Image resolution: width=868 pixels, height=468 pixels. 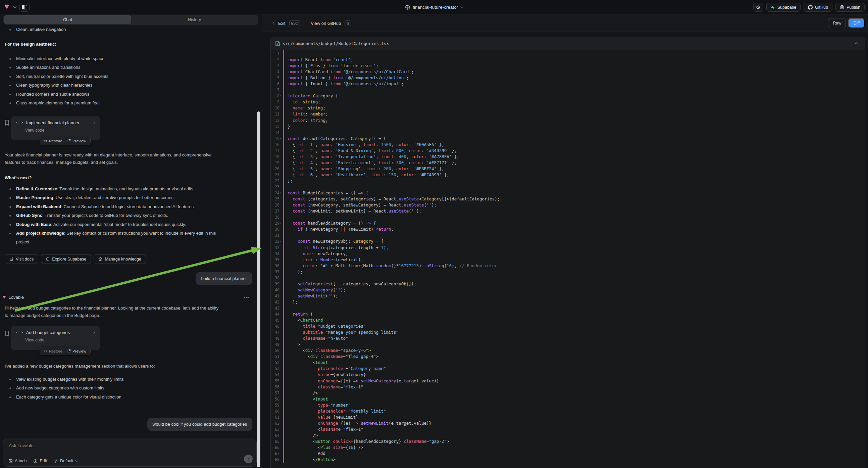 What do you see at coordinates (568, 157) in the screenshot?
I see `code-line: 18 { id: '3', name: 'Transportation', li…` at bounding box center [568, 157].